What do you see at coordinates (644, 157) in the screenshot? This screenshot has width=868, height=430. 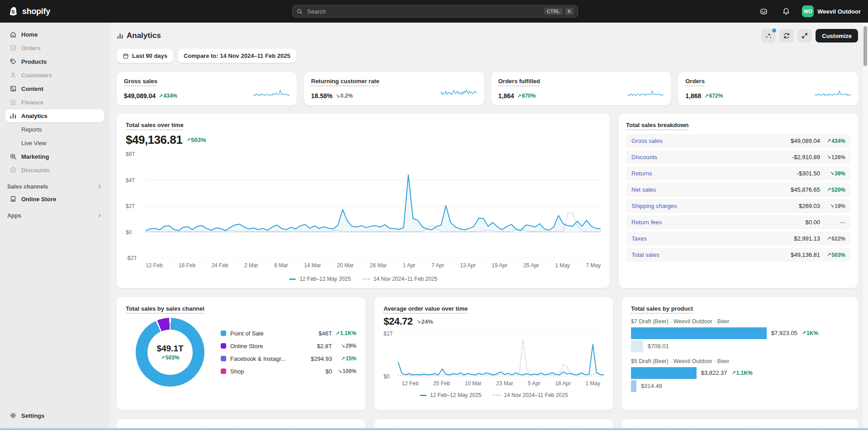 I see `breakdown-metric-link: Discounts` at bounding box center [644, 157].